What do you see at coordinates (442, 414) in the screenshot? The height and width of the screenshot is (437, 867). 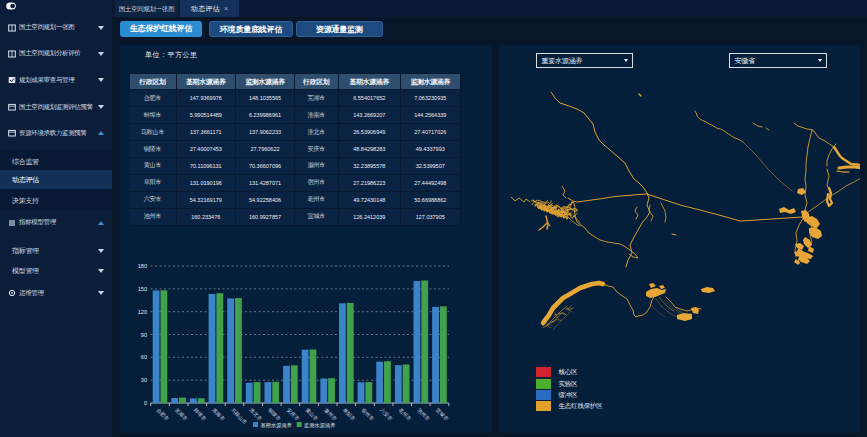 I see `svg-text: 宣城市` at bounding box center [442, 414].